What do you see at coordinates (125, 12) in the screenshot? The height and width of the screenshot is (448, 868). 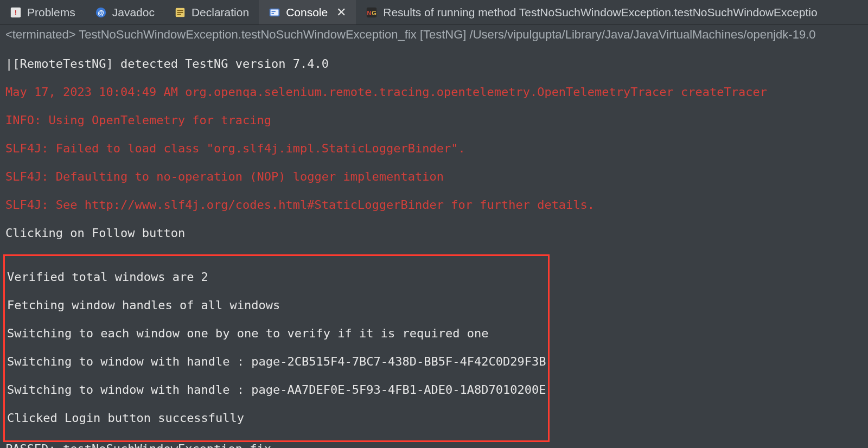 I see `tab-javadoc: @ Javadoc` at bounding box center [125, 12].